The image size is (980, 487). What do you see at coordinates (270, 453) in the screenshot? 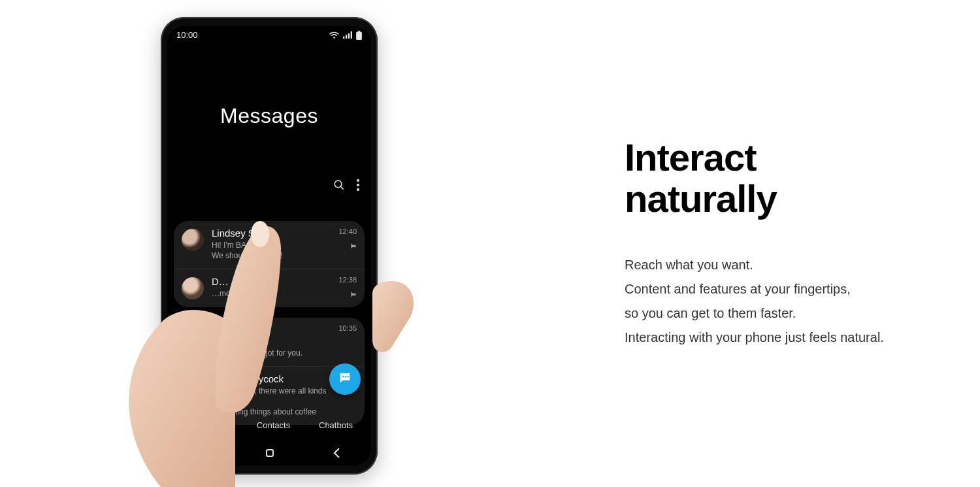
I see `home-icon` at bounding box center [270, 453].